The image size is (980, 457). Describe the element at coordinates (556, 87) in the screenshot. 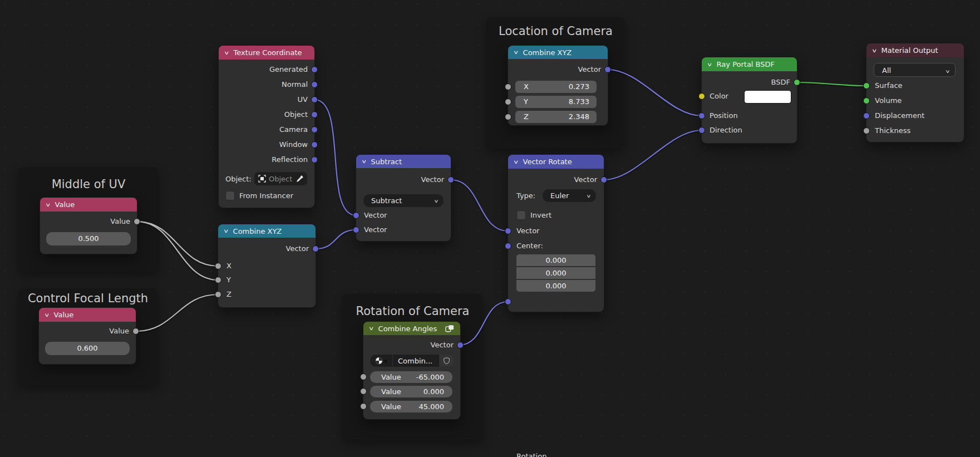

I see `x-number-field: X 0.273` at that location.